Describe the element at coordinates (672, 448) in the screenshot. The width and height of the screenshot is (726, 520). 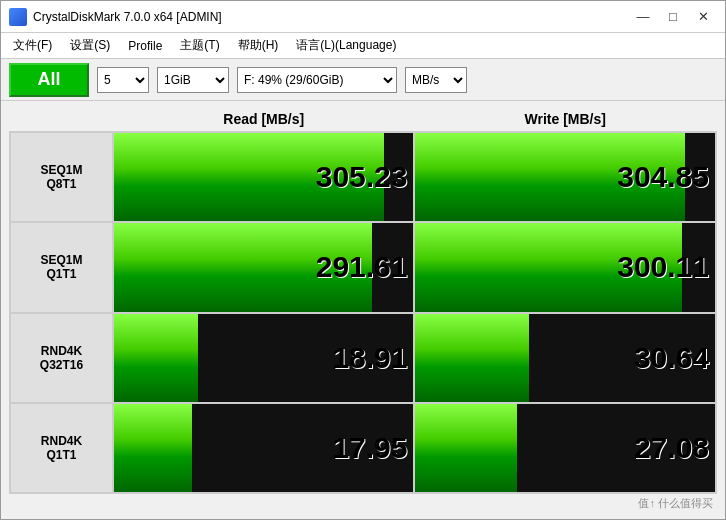
I see `write-value: 27.08` at that location.